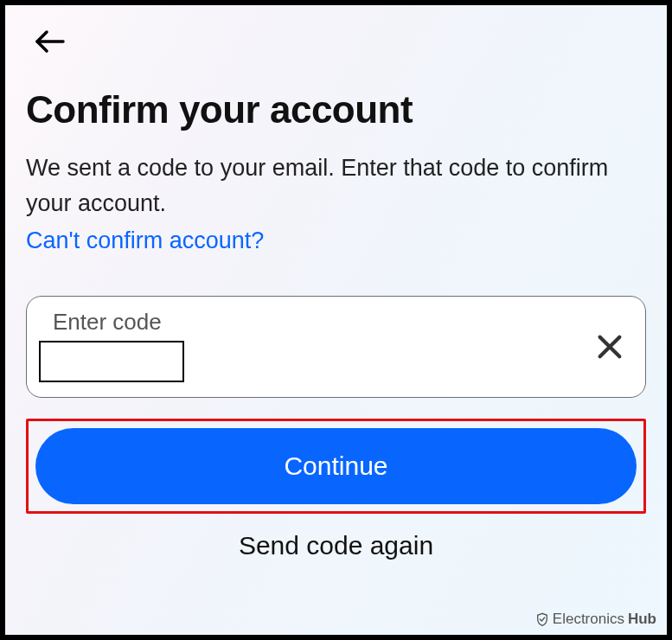 The image size is (672, 640). Describe the element at coordinates (336, 185) in the screenshot. I see `instruction-text: We sent a code to your email. Enter that…` at that location.